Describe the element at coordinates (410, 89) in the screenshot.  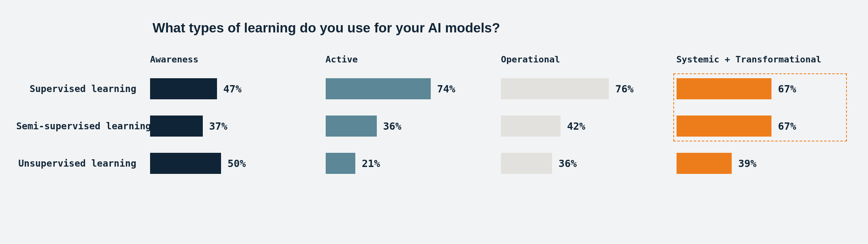
I see `bar-cell: 74%` at that location.